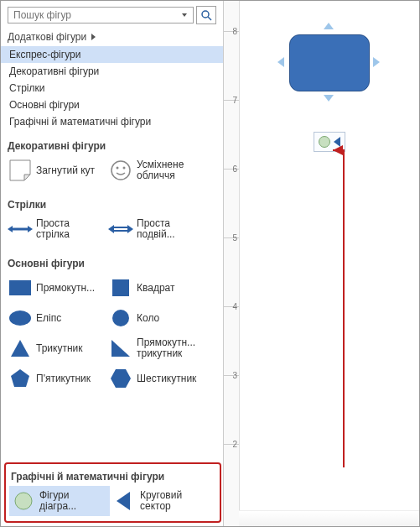 The height and width of the screenshot is (527, 420). I want to click on shape-rectangle: Прямокутн..., so click(56, 288).